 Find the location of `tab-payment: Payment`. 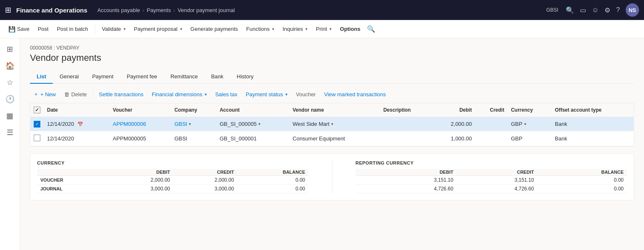

tab-payment: Payment is located at coordinates (102, 77).